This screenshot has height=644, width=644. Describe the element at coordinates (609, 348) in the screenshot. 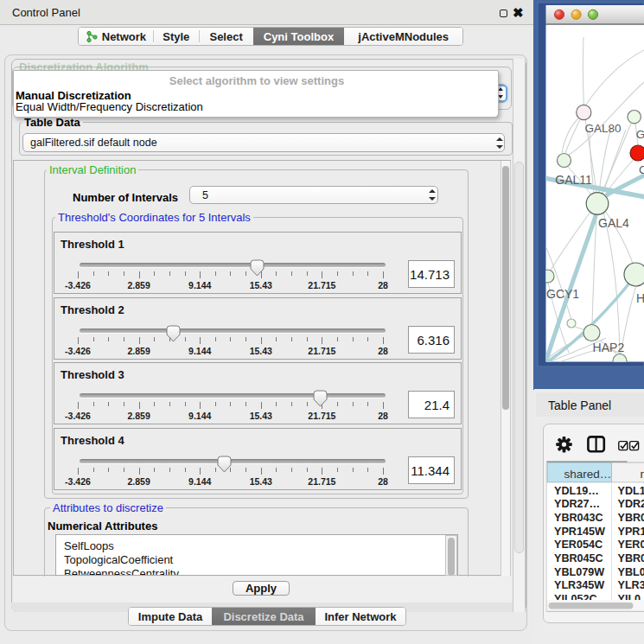

I see `svg-text: HAP2` at that location.